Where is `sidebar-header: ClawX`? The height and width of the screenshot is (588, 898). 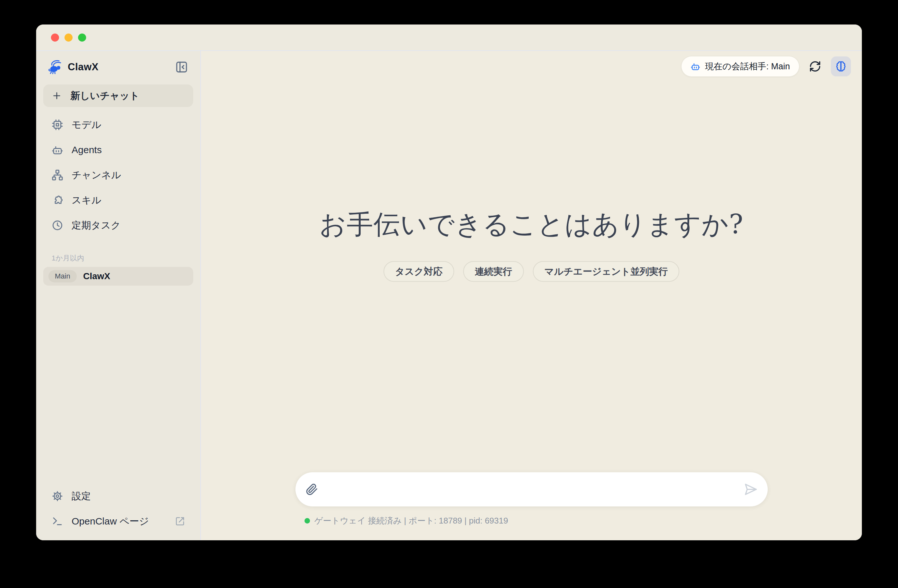 sidebar-header: ClawX is located at coordinates (118, 67).